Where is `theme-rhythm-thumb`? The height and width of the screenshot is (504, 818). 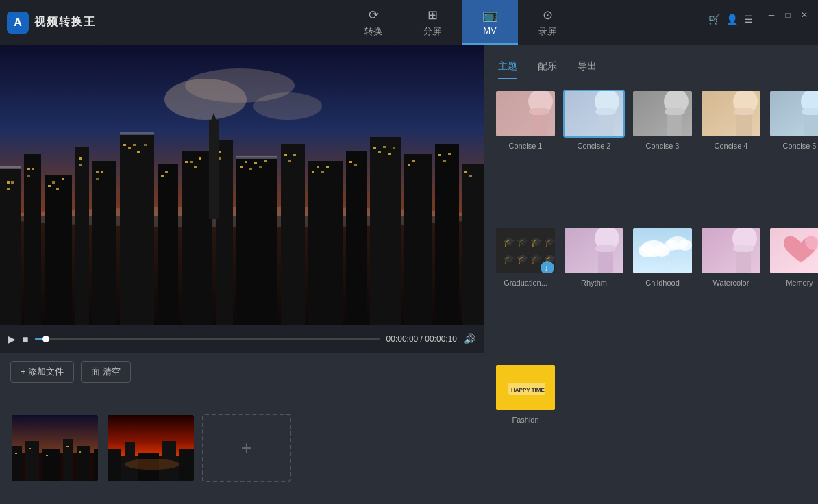 theme-rhythm-thumb is located at coordinates (594, 251).